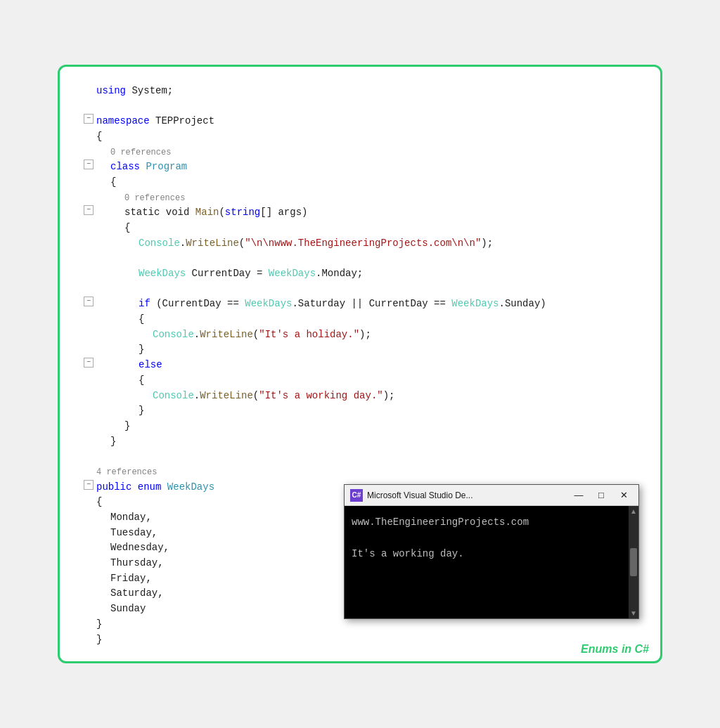  Describe the element at coordinates (356, 495) in the screenshot. I see `console-icon: C#` at that location.